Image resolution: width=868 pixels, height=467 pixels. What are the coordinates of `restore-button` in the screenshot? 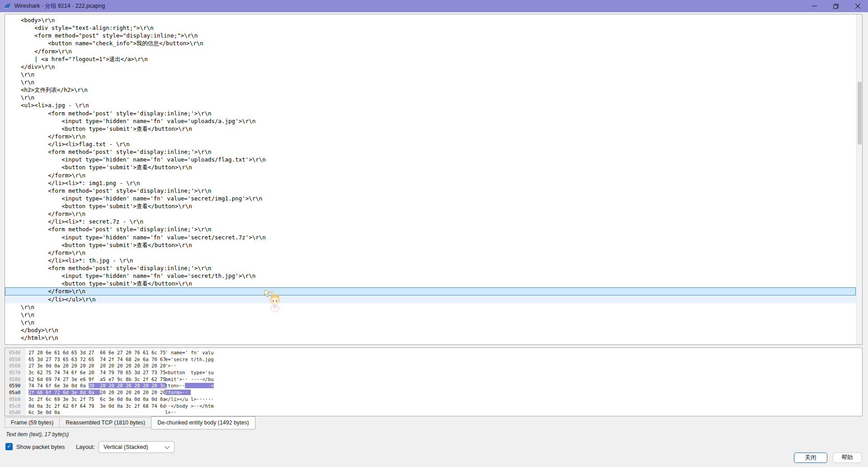 It's located at (836, 6).